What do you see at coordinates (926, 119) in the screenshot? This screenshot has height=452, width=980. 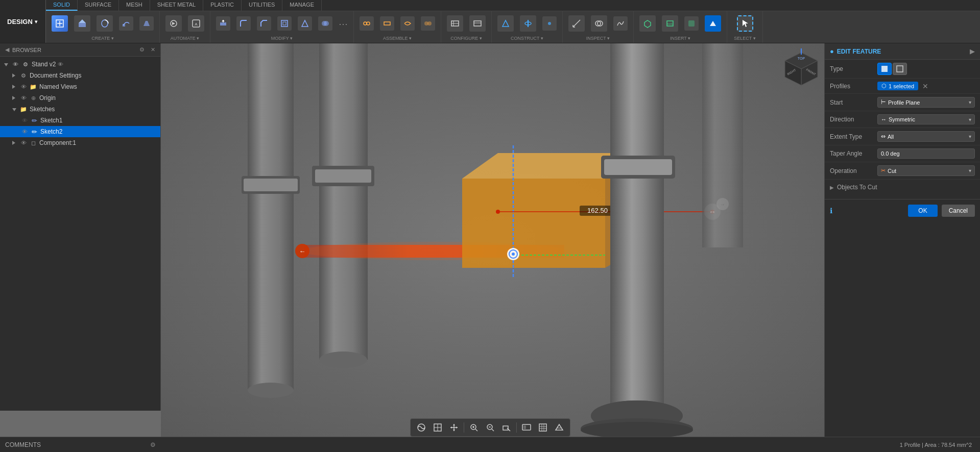 I see `direction-control: ↔ Symmetric ▾` at bounding box center [926, 119].